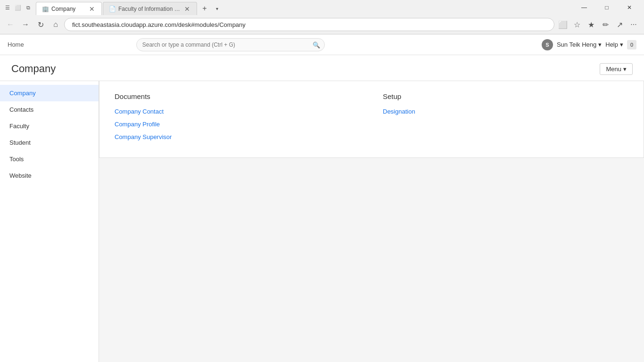 This screenshot has height=362, width=644. I want to click on back-button: ←, so click(10, 25).